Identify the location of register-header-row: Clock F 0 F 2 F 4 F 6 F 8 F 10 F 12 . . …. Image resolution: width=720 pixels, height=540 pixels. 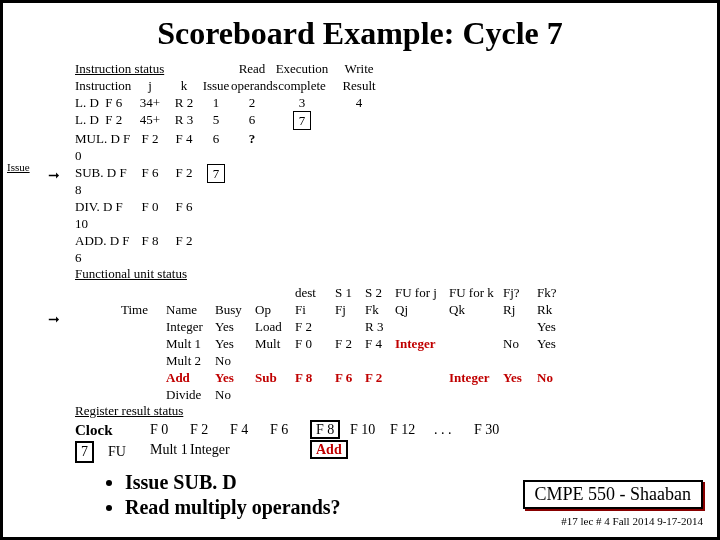
(390, 430).